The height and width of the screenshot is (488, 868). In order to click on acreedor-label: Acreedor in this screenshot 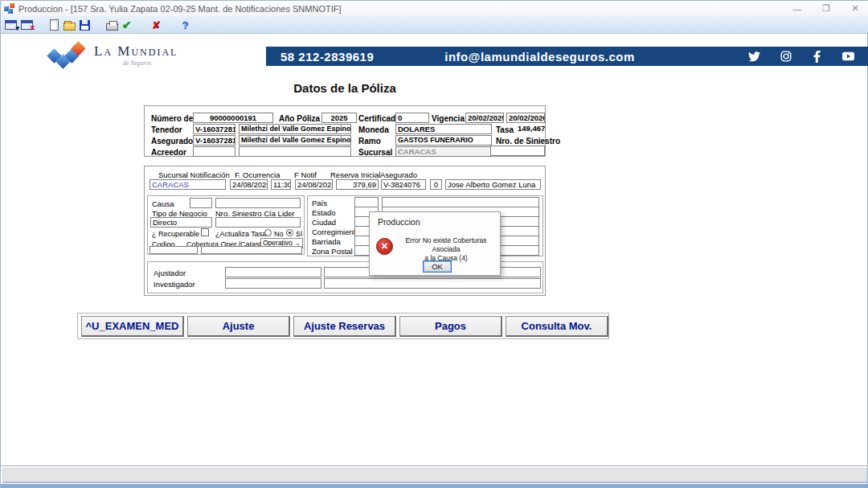, I will do `click(169, 153)`.